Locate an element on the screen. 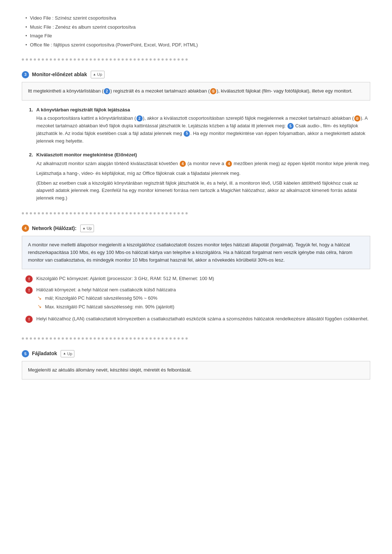 The image size is (392, 554). section4-notices: ! Kiszolgáló PC környezet: Ajánlott (pro… is located at coordinates (198, 299).